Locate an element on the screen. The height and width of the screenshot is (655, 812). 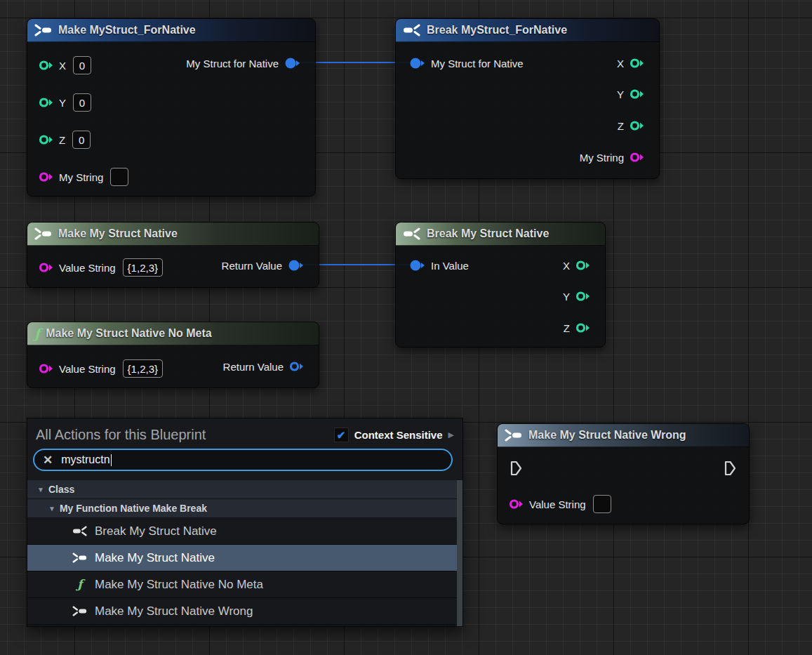
action-label: Make My Struct Native is located at coordinates (154, 558).